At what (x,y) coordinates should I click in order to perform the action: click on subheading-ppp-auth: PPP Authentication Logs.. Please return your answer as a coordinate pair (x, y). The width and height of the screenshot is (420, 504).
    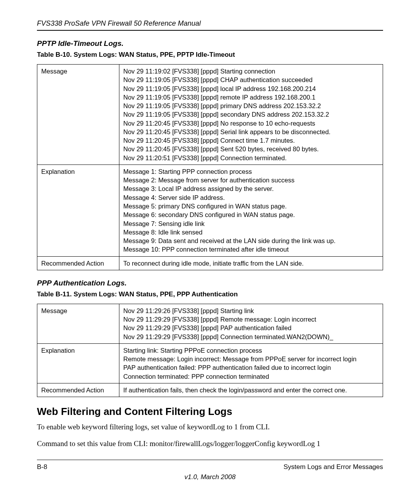
    Looking at the image, I should click on (210, 283).